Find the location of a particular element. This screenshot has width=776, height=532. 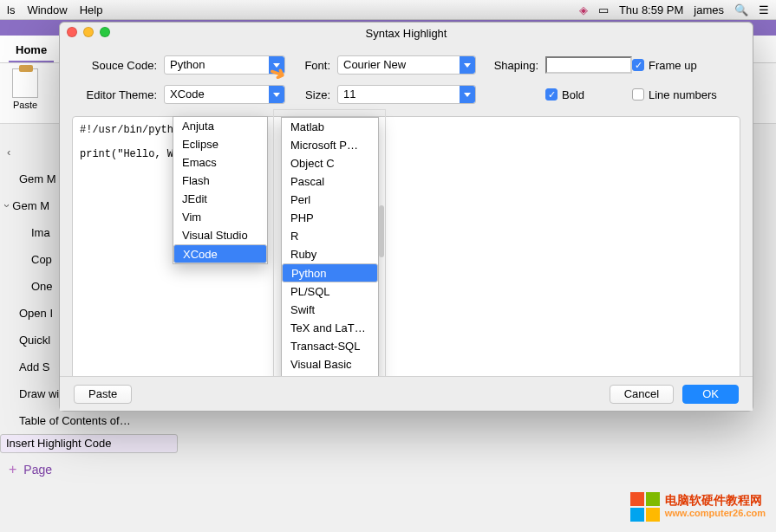

user-name: james is located at coordinates (709, 10).